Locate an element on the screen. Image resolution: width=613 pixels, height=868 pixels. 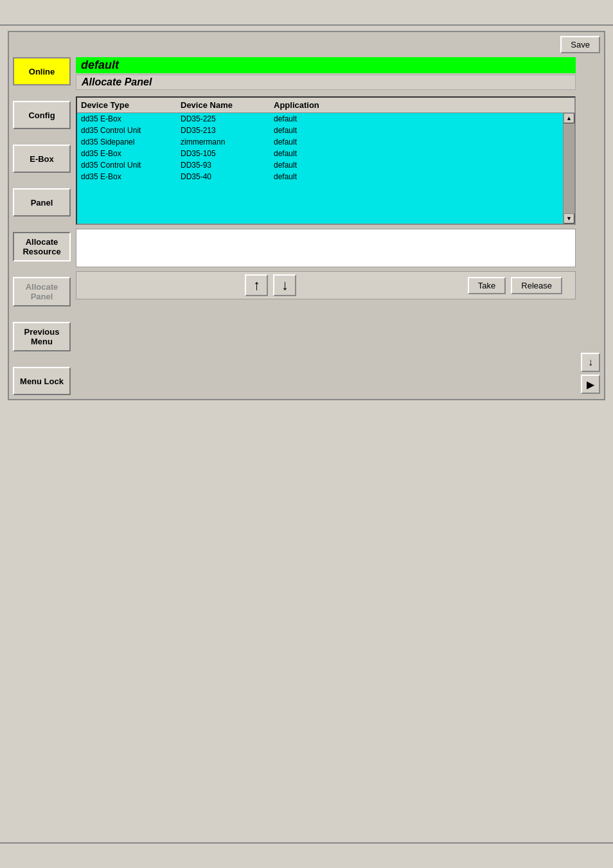
allocate-resource-button: Allocate Resource is located at coordinates (42, 247).